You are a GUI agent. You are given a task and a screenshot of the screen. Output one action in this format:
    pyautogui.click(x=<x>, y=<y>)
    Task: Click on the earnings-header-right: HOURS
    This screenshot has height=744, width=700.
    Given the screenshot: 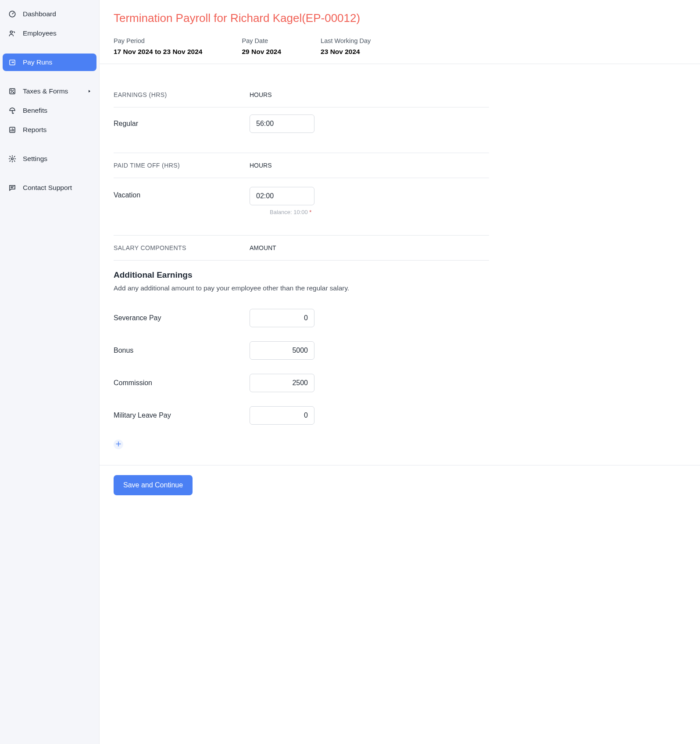 What is the action you would take?
    pyautogui.click(x=282, y=95)
    